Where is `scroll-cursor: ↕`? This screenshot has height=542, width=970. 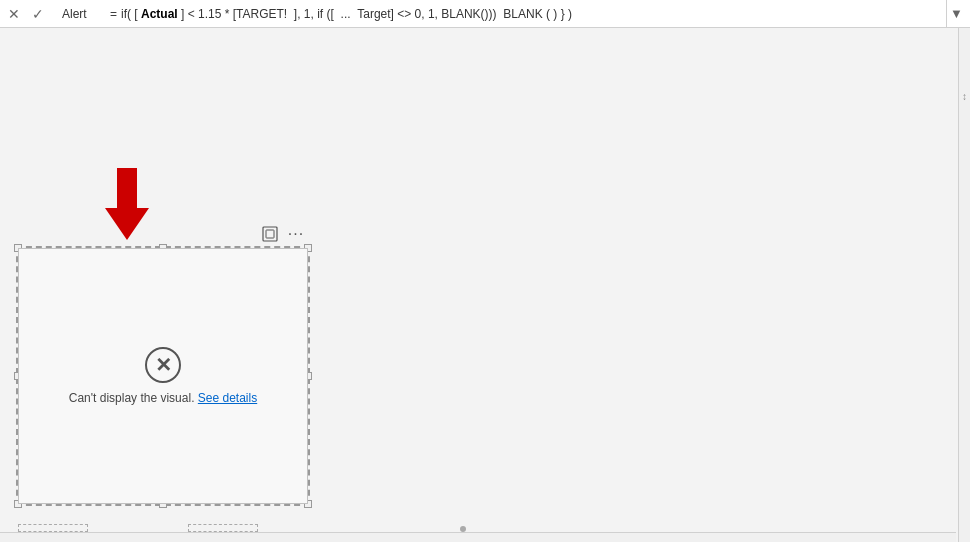 scroll-cursor: ↕ is located at coordinates (965, 96).